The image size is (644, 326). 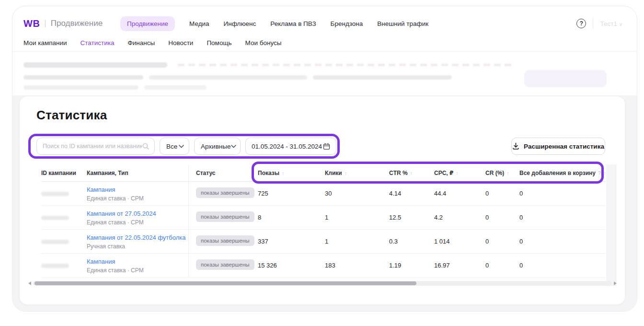 I want to click on subnav-item-bonuses: Мои бонусы, so click(x=264, y=43).